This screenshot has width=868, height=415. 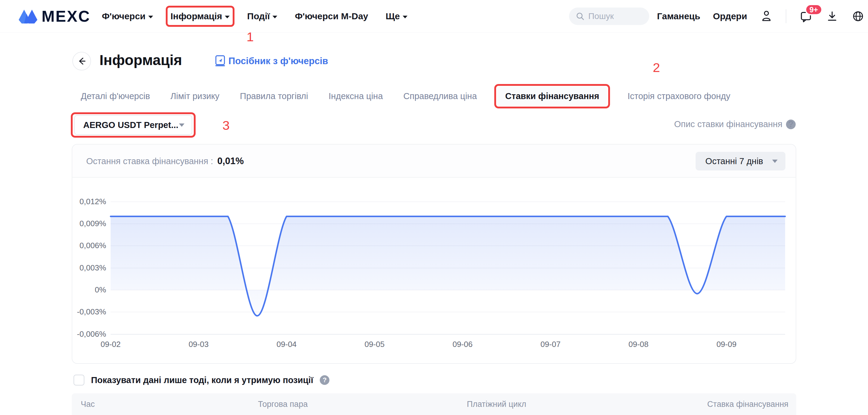 I want to click on positions-only-label: Показувати дані лише тоді, коли я утриму…, so click(x=202, y=380).